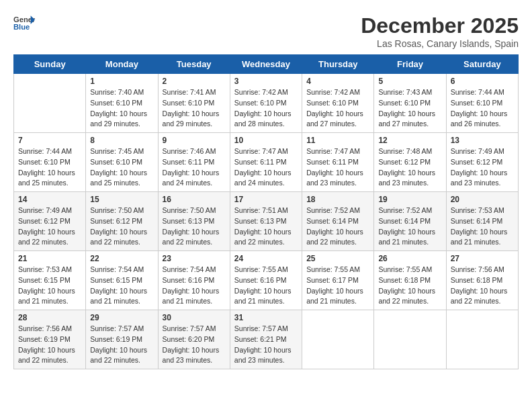  Describe the element at coordinates (24, 23) in the screenshot. I see `logo-icon: General Blue` at that location.